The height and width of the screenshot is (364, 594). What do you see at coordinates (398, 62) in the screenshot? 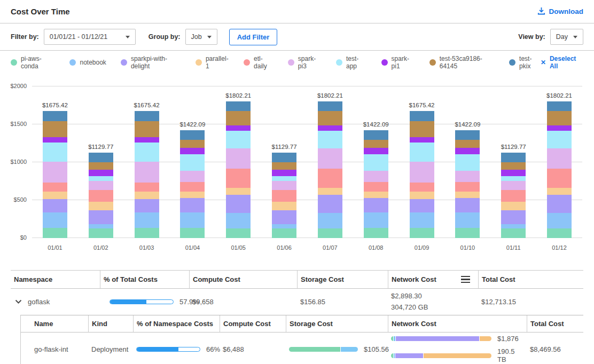
I see `legend-item-spark-pi1: spark-pi1` at bounding box center [398, 62].